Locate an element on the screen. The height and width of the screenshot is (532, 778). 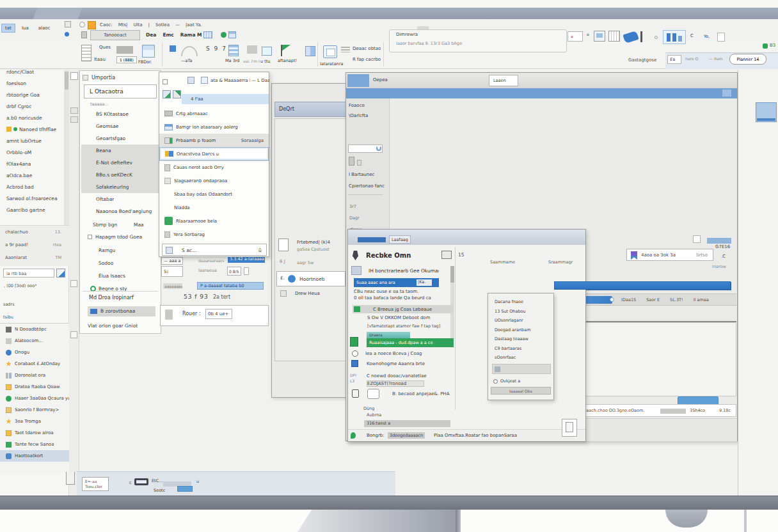
refresh-green-icon is located at coordinates (224, 35).